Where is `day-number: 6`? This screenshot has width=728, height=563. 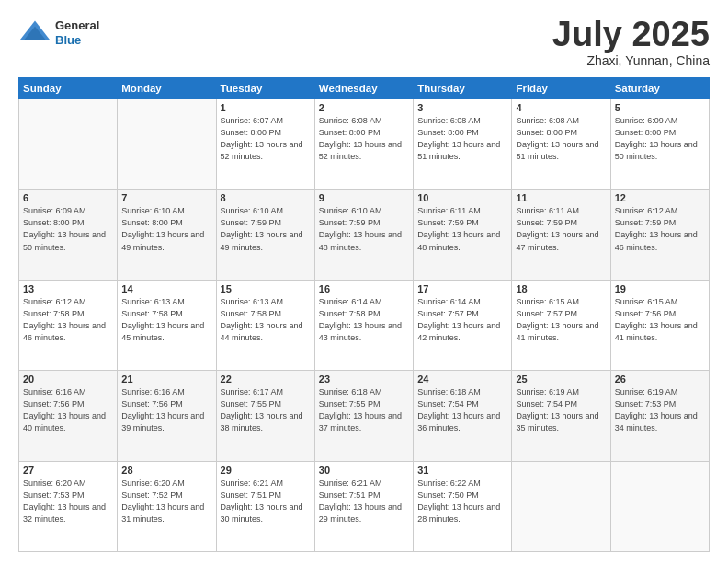
day-number: 6 is located at coordinates (68, 198).